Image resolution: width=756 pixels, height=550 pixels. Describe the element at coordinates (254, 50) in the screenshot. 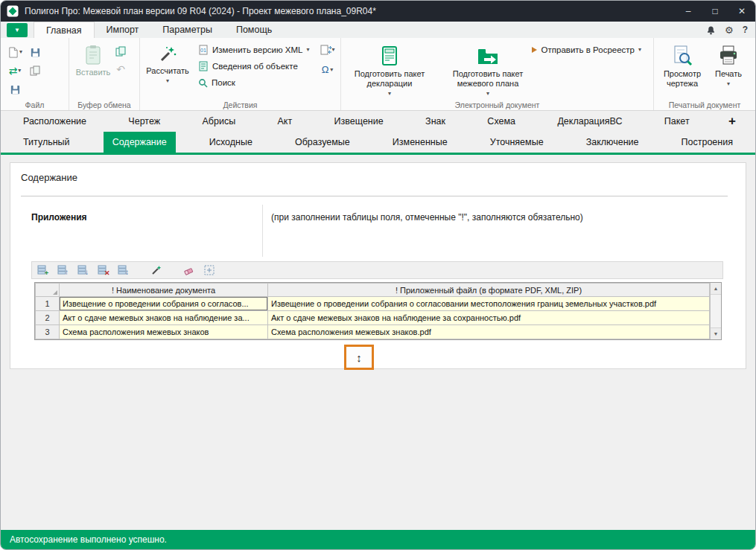

I see `change-xml-version-button: 01 Изменить версию XML ▾` at that location.